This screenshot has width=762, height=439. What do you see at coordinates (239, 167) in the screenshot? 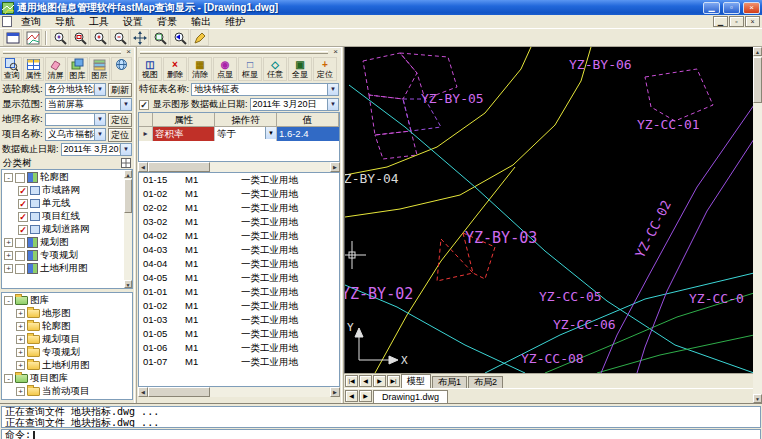
I see `criteria-hscrollbar: ◀▶` at bounding box center [239, 167].